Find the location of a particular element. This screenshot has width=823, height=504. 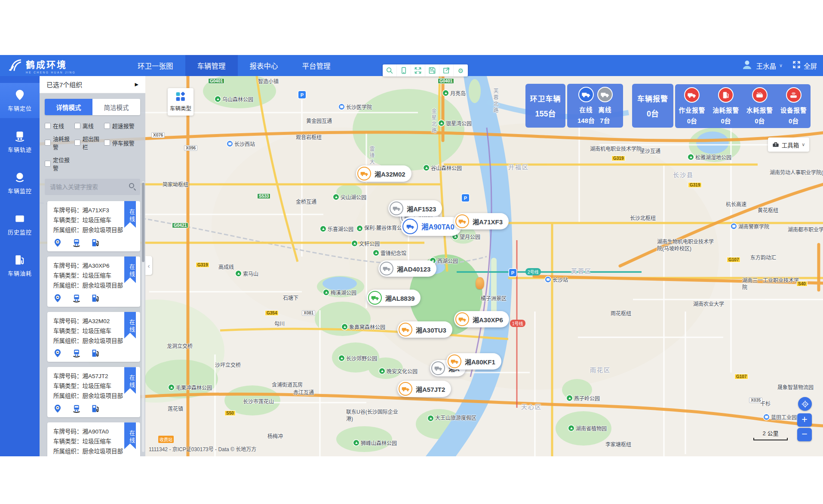

chevron-down-icon: ∨ is located at coordinates (781, 65).